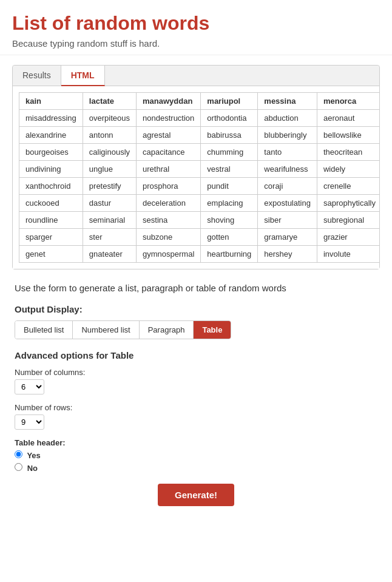  What do you see at coordinates (192, 455) in the screenshot?
I see `header-yes-option: Yes` at bounding box center [192, 455].